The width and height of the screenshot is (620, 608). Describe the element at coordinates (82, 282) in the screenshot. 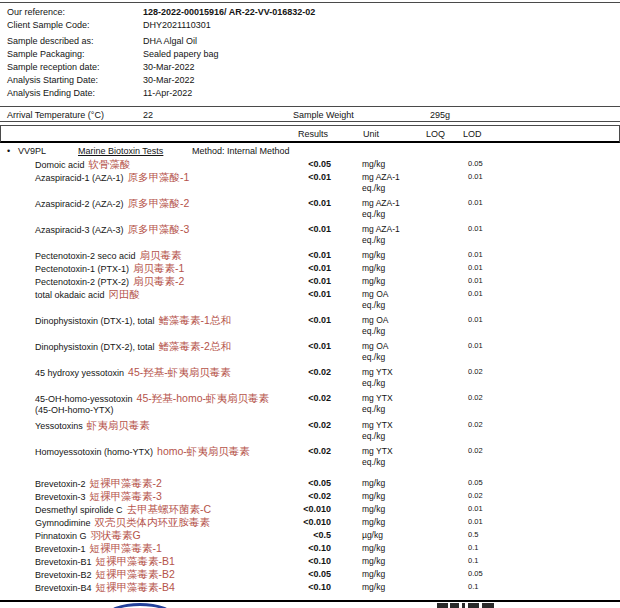

I see `analyte-name: Pectenotoxin-2 (PTX-2)` at that location.